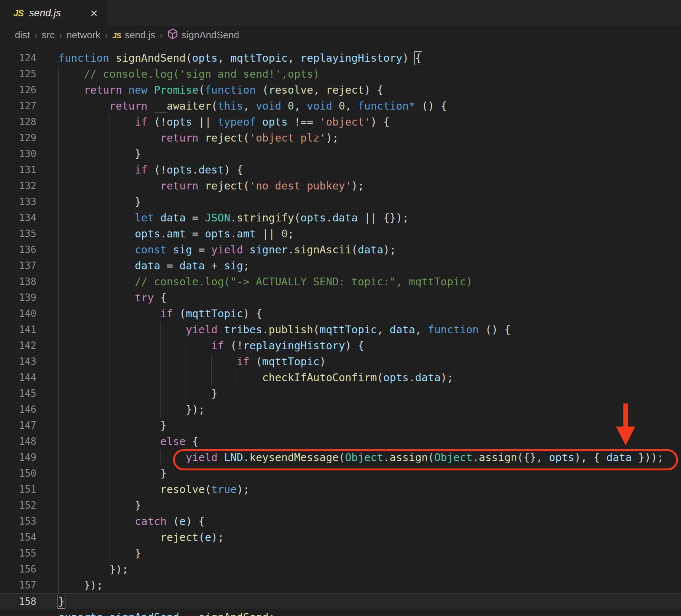  Describe the element at coordinates (265, 282) in the screenshot. I see `code-text: // console.log("-> ACTUALLY SEND: topic:…` at that location.